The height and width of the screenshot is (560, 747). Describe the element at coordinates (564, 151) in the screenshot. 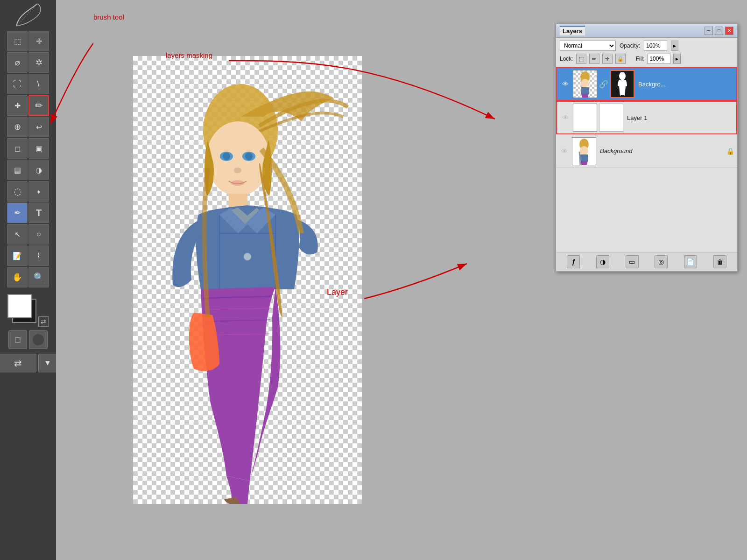

I see `eye-base-icon: 👁` at that location.